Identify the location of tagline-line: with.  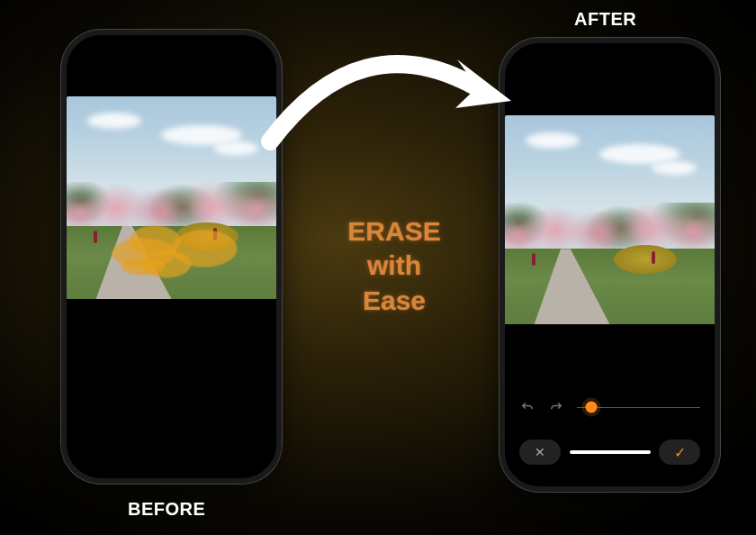
(394, 266).